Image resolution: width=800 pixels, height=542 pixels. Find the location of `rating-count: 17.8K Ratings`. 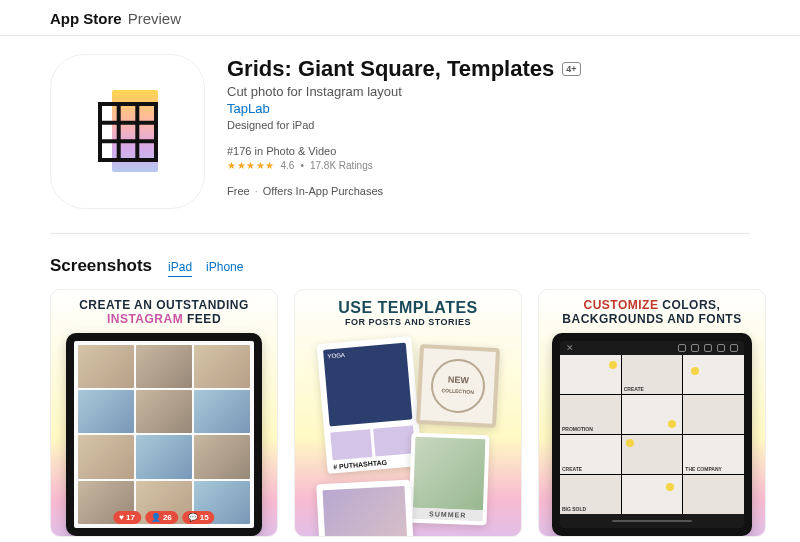

rating-count: 17.8K Ratings is located at coordinates (342, 166).